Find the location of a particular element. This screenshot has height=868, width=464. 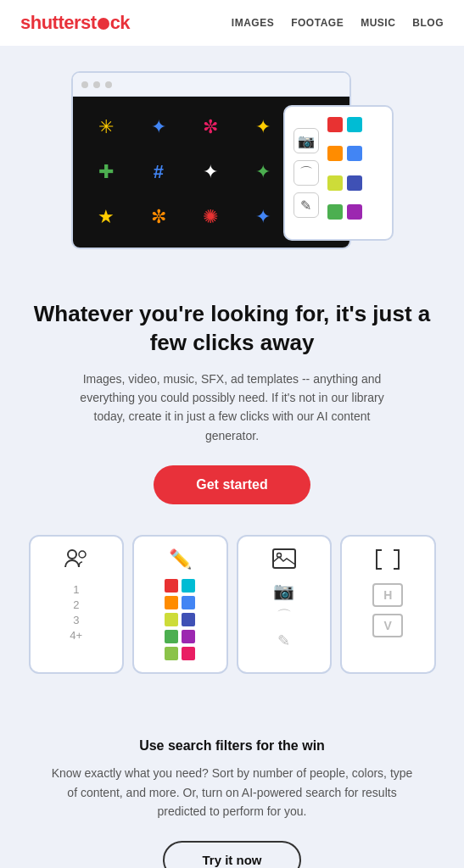

swatch-cyan is located at coordinates (355, 125).